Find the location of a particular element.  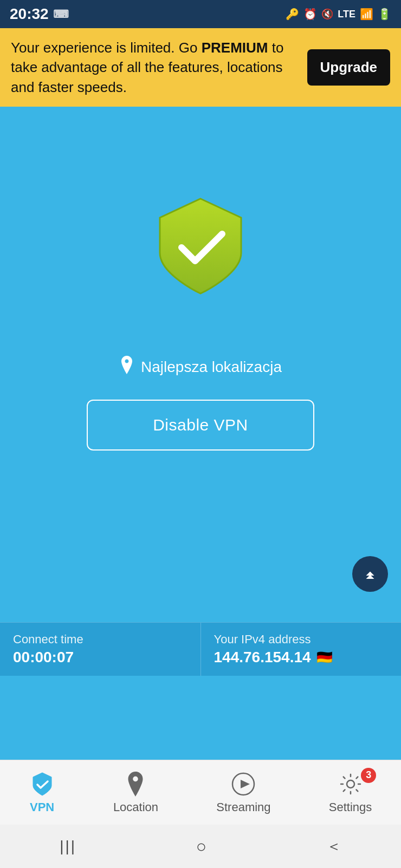

nav-label-streaming: Streaming is located at coordinates (243, 807).